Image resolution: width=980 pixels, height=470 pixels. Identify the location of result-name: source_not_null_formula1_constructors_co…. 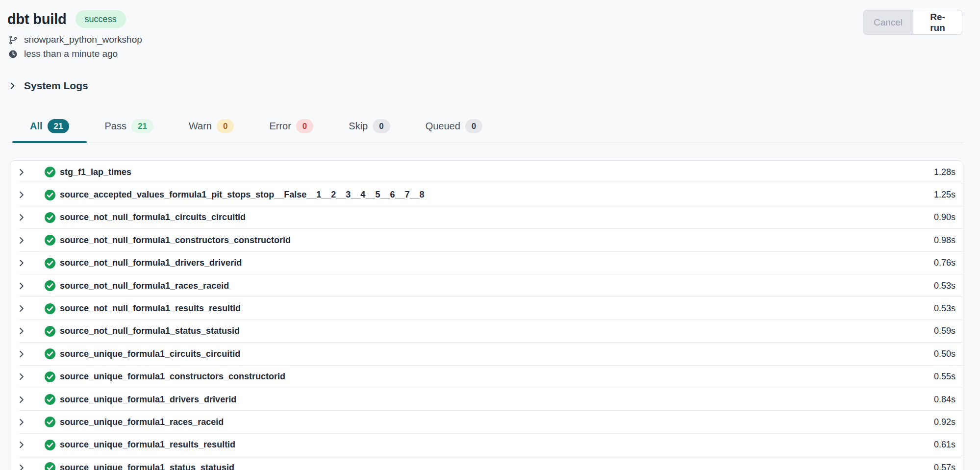
(176, 240).